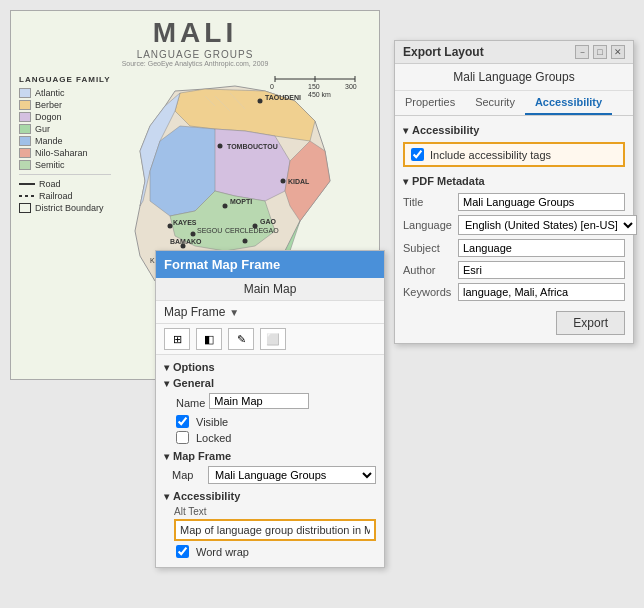 The height and width of the screenshot is (608, 644). What do you see at coordinates (270, 467) in the screenshot?
I see `section-mapframe: ▾ Map Frame Map Mali Language Groups` at bounding box center [270, 467].